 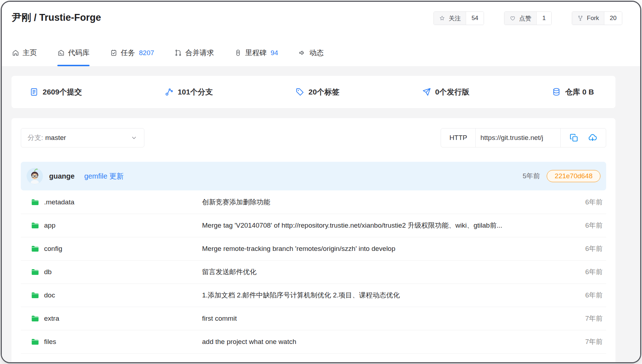 What do you see at coordinates (427, 92) in the screenshot?
I see `release-icon` at bounding box center [427, 92].